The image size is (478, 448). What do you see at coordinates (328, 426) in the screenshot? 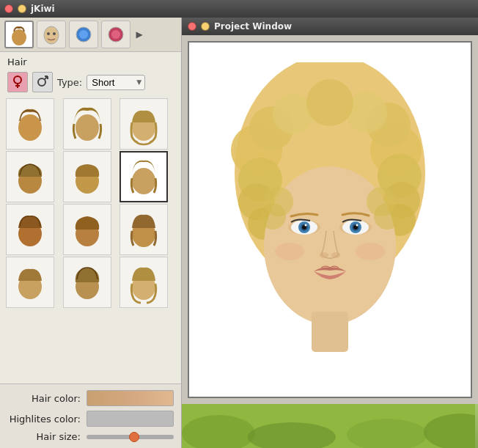
I see `foliage-svg` at bounding box center [328, 426].